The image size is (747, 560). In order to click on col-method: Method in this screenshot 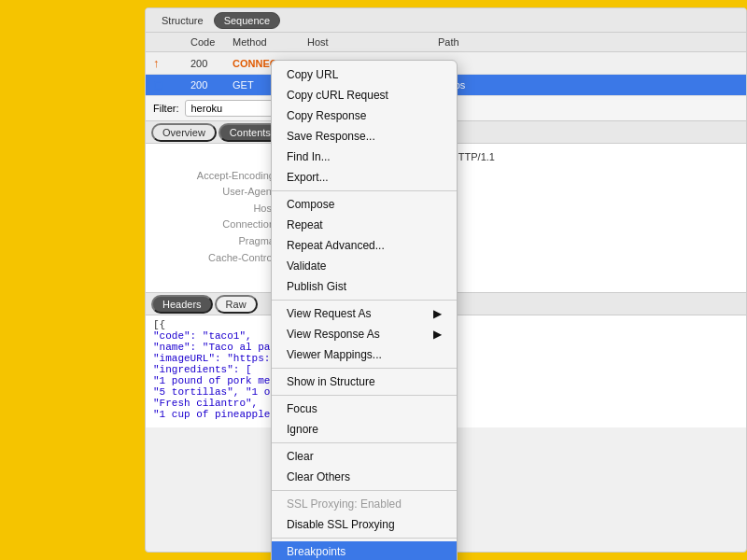, I will do `click(266, 42)`.